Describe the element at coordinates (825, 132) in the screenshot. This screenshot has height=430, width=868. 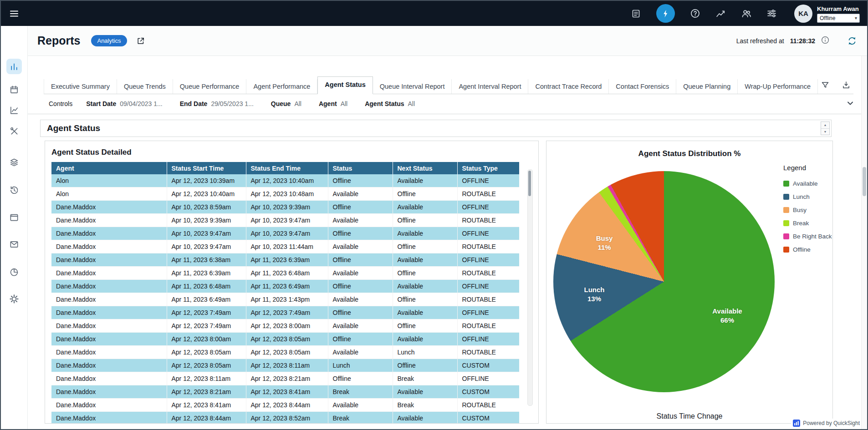
I see `stepper-down-icon: ▼` at that location.